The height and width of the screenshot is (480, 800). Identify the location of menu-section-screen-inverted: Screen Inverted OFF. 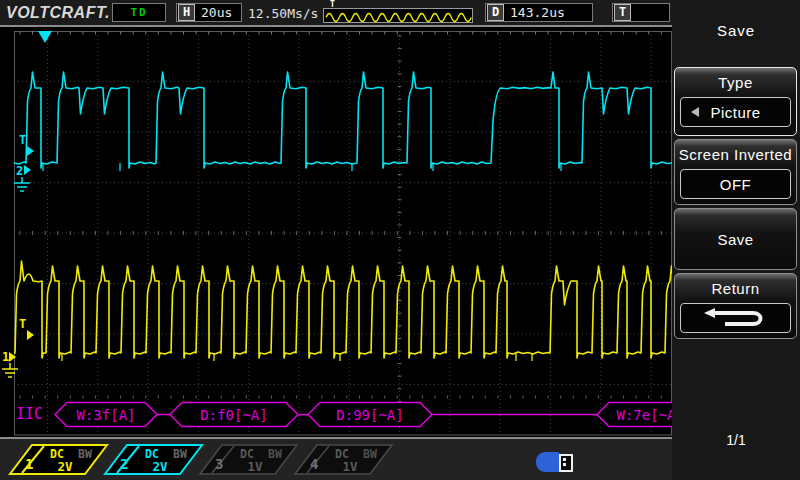
(736, 172).